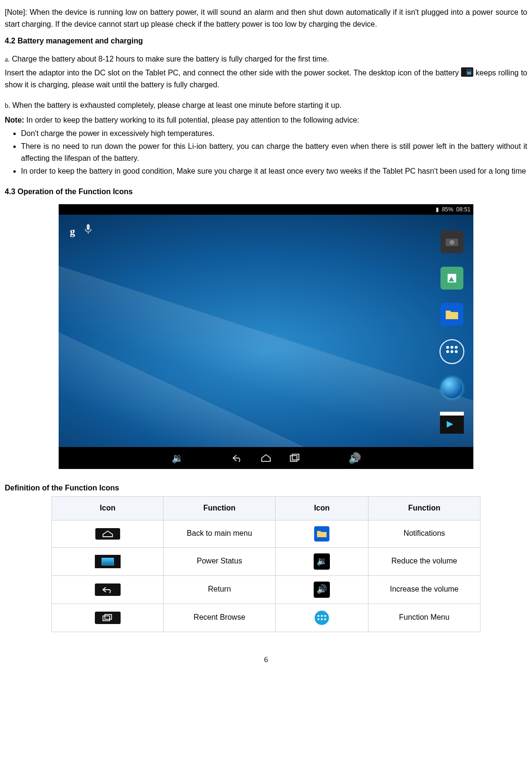 This screenshot has height=760, width=532. What do you see at coordinates (322, 508) in the screenshot?
I see `th-icon-2: Icon` at bounding box center [322, 508].